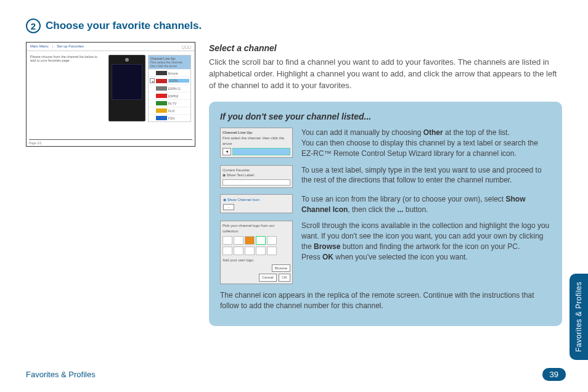  What do you see at coordinates (427, 205) in the screenshot?
I see `callout-r3: To use an icon from the library (or to c…` at bounding box center [427, 205].